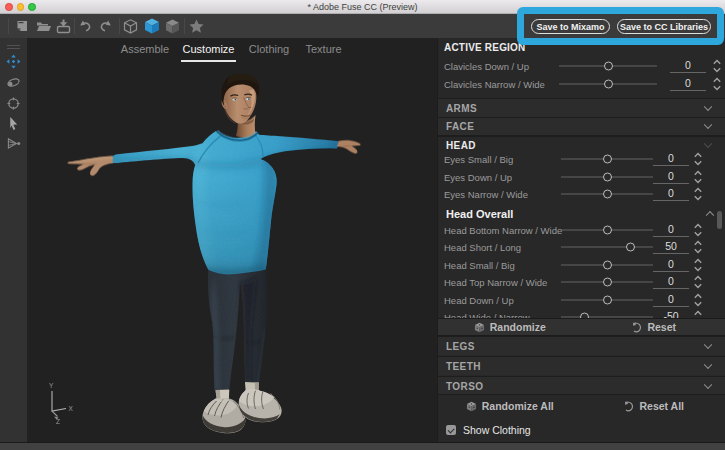 The width and height of the screenshot is (725, 450). What do you see at coordinates (14, 104) in the screenshot?
I see `target-tool-icon` at bounding box center [14, 104].